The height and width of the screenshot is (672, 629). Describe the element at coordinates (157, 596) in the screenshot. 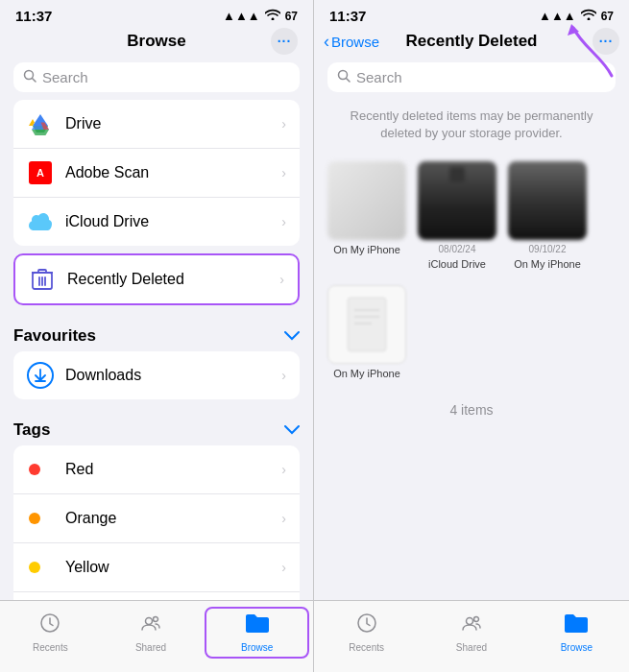

I see `tag-green-item: Green ›` at that location.